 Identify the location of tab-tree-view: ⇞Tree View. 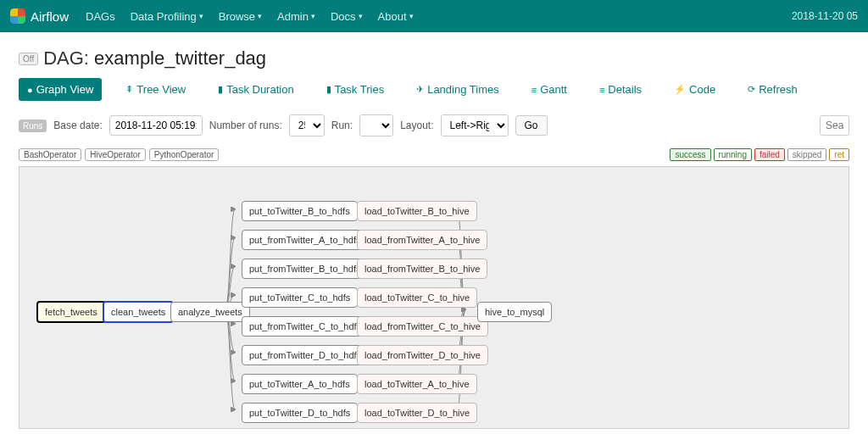
(156, 90).